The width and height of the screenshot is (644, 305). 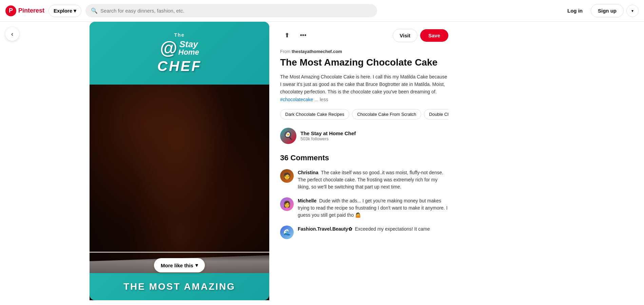 I want to click on tags-row: Dark Chocolate Cake Recipes Chocolate Ca…, so click(x=364, y=114).